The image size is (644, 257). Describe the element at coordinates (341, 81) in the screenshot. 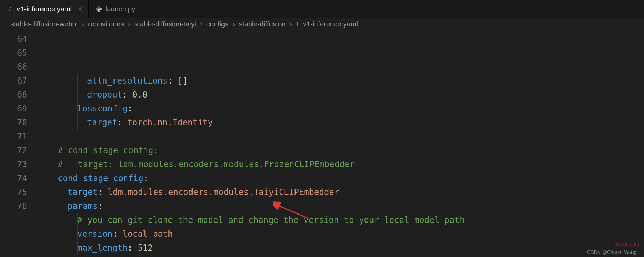

I see `code-line: attn_resolutions: []` at that location.